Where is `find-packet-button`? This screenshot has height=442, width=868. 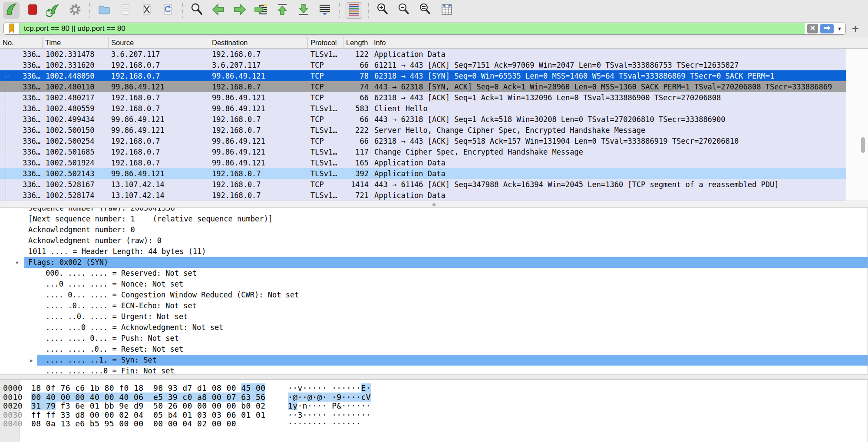 find-packet-button is located at coordinates (197, 10).